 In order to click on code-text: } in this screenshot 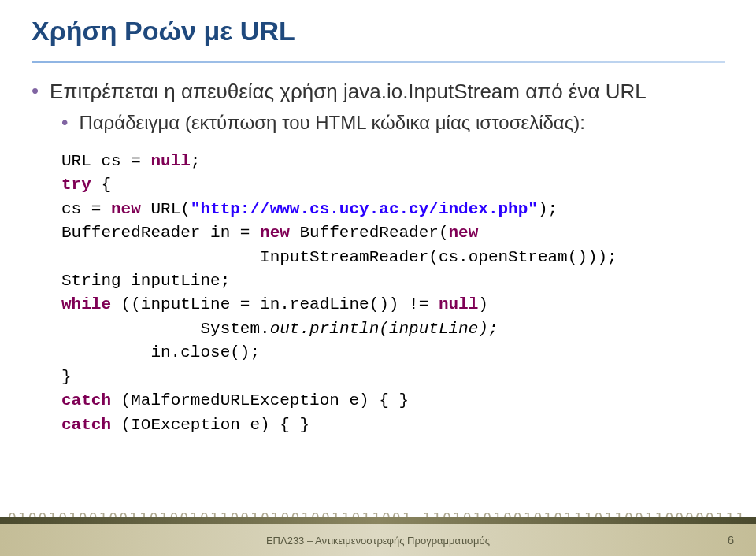, I will do `click(66, 376)`.